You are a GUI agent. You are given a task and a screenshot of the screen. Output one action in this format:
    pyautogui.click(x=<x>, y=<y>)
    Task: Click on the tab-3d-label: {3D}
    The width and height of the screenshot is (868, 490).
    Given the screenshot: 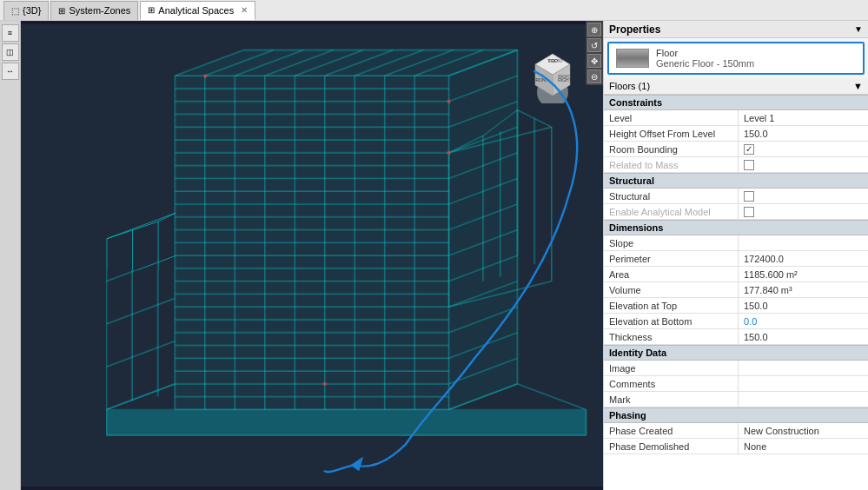 What is the action you would take?
    pyautogui.click(x=31, y=10)
    